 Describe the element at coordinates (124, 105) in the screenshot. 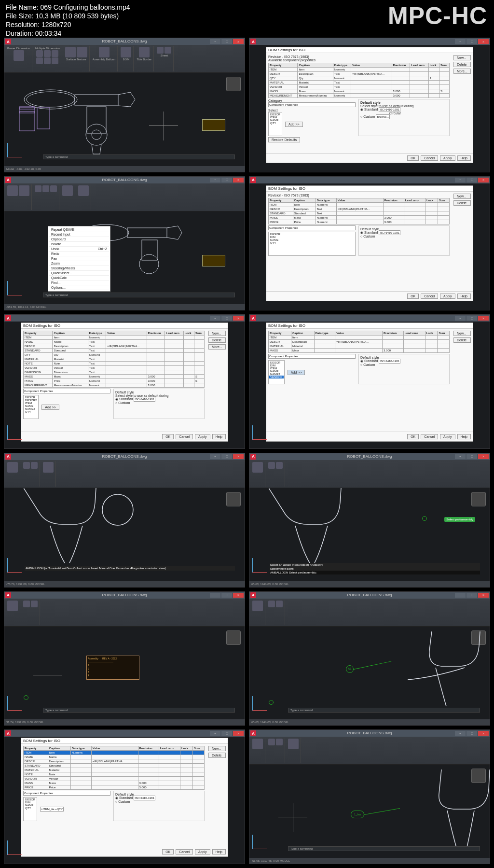

I see `thumb-1: AROBOT_BALLOONS.dwg−□× Power Dimension M…` at that location.